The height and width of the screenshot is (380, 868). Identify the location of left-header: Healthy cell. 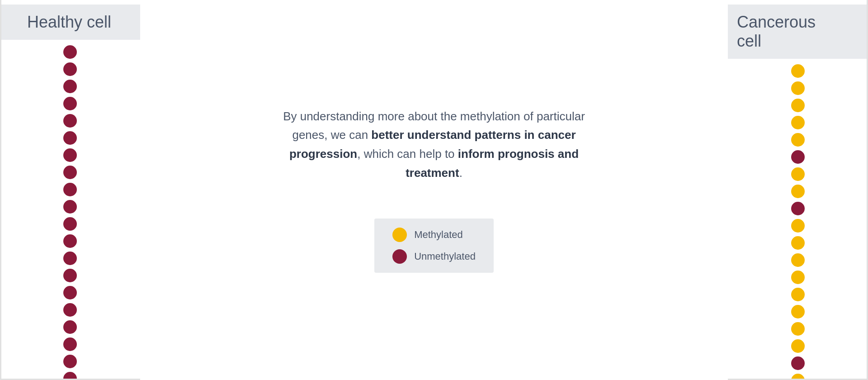
(70, 22).